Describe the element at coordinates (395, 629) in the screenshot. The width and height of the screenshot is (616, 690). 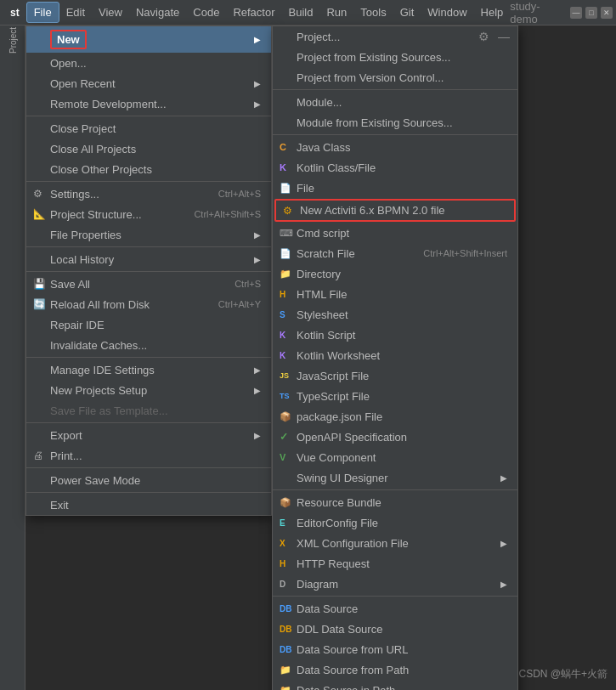
I see `submenu-item-ddl-data-source: DB DDL Data Source` at that location.